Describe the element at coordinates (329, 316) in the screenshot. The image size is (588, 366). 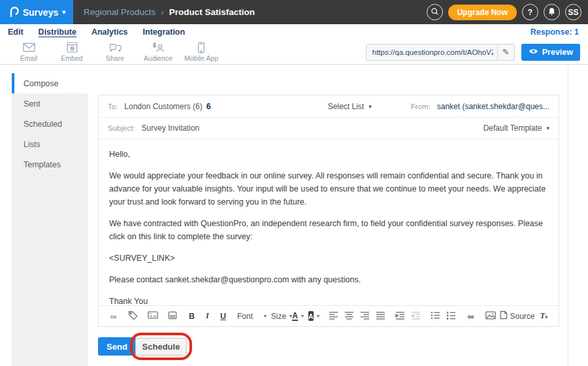
I see `rich-text-toolbar: ∞ B I U Font ▾ Size ▾ A ▾` at that location.